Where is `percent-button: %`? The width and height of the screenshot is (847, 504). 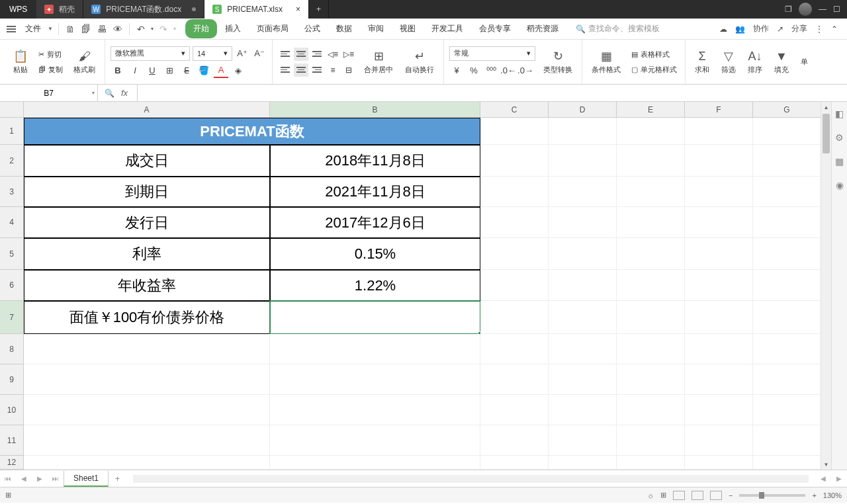 percent-button: % is located at coordinates (474, 71).